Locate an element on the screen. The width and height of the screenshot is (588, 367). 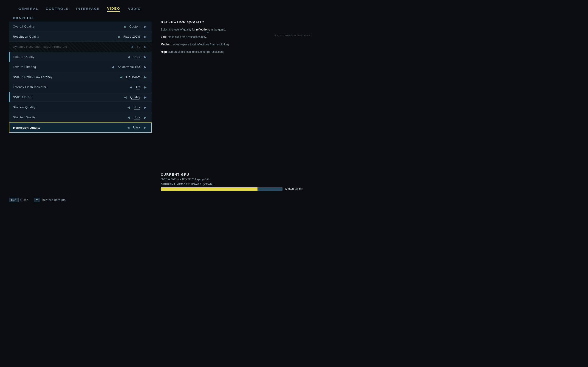
arrow-left-latency-flash: ◀ is located at coordinates (131, 87).